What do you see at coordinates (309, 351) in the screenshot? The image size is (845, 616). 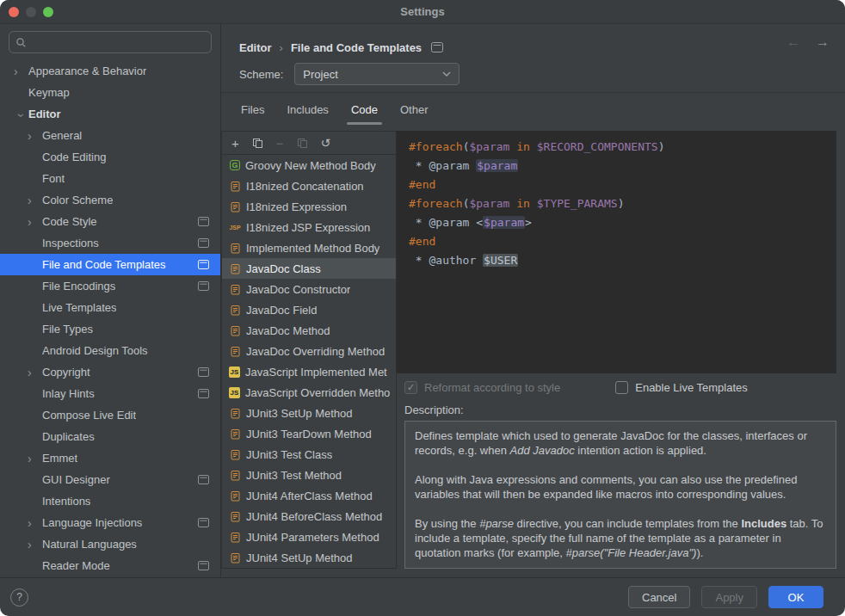 I see `template-item-javadoc-overriding-method: JavaDoc Overriding Method` at bounding box center [309, 351].